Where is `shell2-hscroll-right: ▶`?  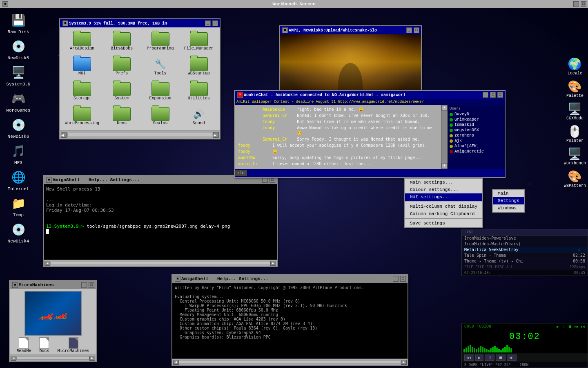
shell2-hscroll-right: ▶ is located at coordinates (404, 362).